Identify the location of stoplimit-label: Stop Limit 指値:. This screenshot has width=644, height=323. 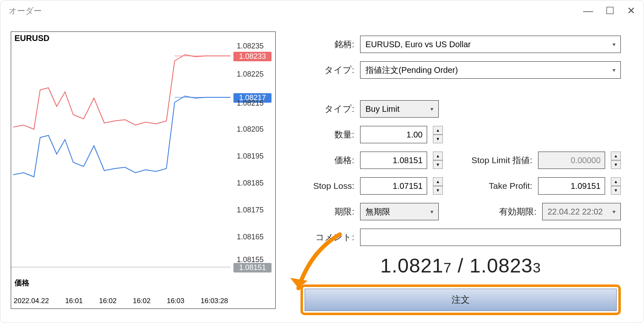
(497, 160).